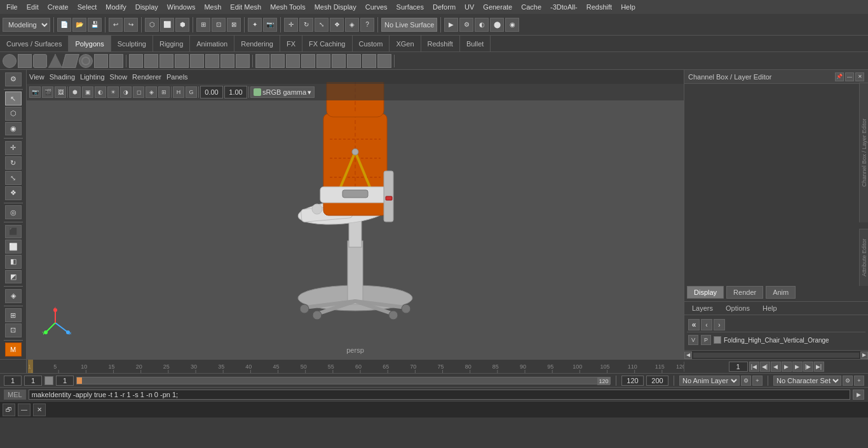 This screenshot has height=448, width=868. What do you see at coordinates (139, 92) in the screenshot?
I see `vp-xray-btn: ◻` at bounding box center [139, 92].